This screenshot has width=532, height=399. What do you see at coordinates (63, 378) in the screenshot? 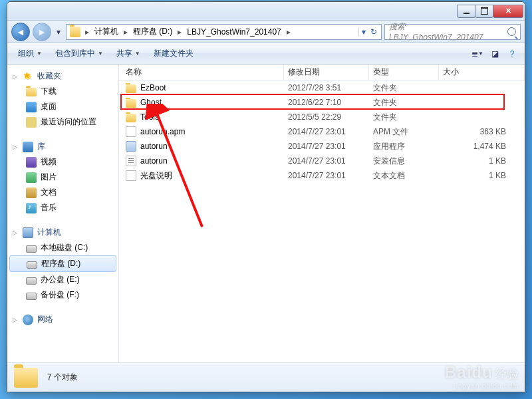
I see `status-text: 7 个对象` at bounding box center [63, 378].